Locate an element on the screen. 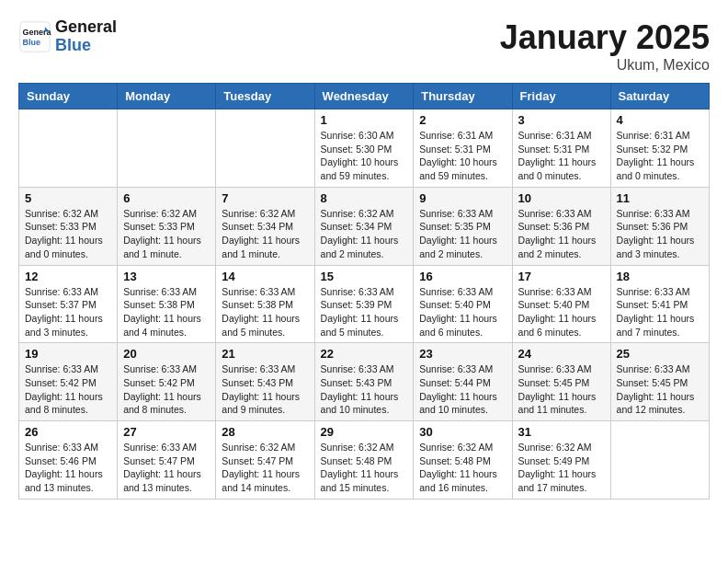 The width and height of the screenshot is (728, 563). day-info: Sunrise: 6:32 AM Sunset: 5:33 PM Dayligh… is located at coordinates (68, 234).